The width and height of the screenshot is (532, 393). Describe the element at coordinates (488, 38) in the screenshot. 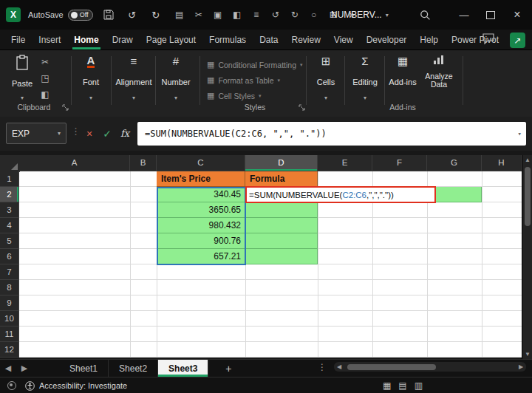

I see `comments-icon` at that location.